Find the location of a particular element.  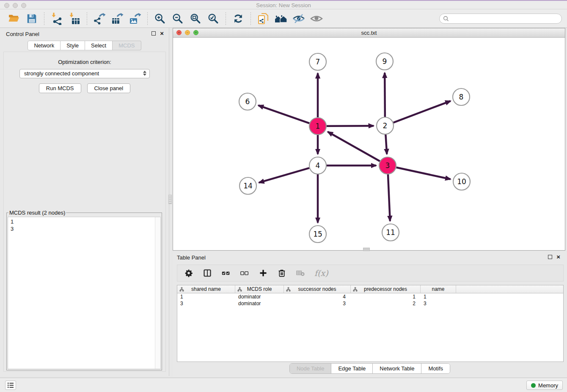

graph-node-8: 8 is located at coordinates (461, 97).